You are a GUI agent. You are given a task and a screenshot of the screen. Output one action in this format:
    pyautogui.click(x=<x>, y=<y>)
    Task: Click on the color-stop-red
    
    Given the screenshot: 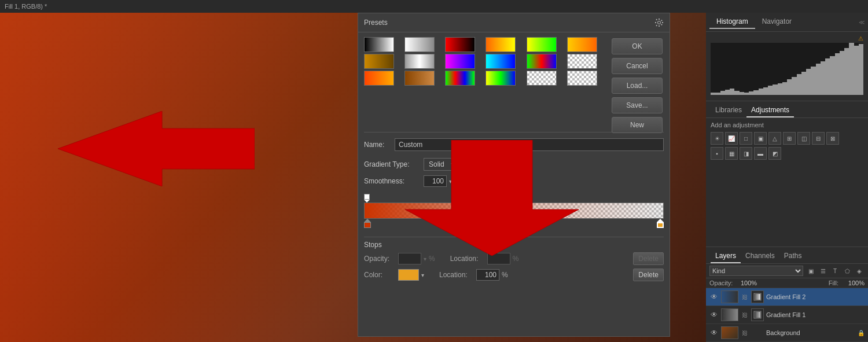 What is the action you would take?
    pyautogui.click(x=367, y=224)
    